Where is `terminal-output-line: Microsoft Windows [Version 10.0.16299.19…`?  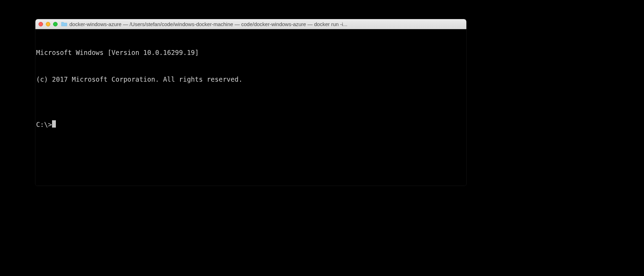
terminal-output-line: Microsoft Windows [Version 10.0.16299.19… is located at coordinates (251, 53).